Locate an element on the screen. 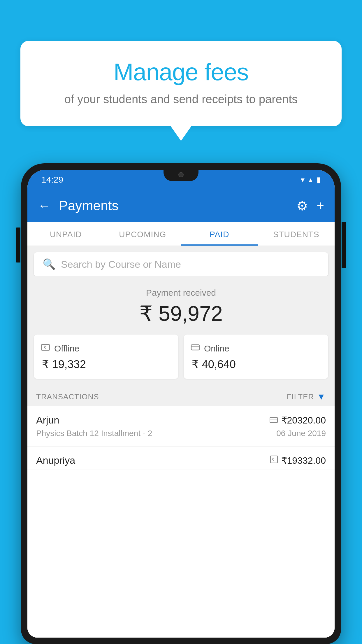 The height and width of the screenshot is (644, 362). status-bar: 14:29 ▾ ▴ ▮ is located at coordinates (181, 180).